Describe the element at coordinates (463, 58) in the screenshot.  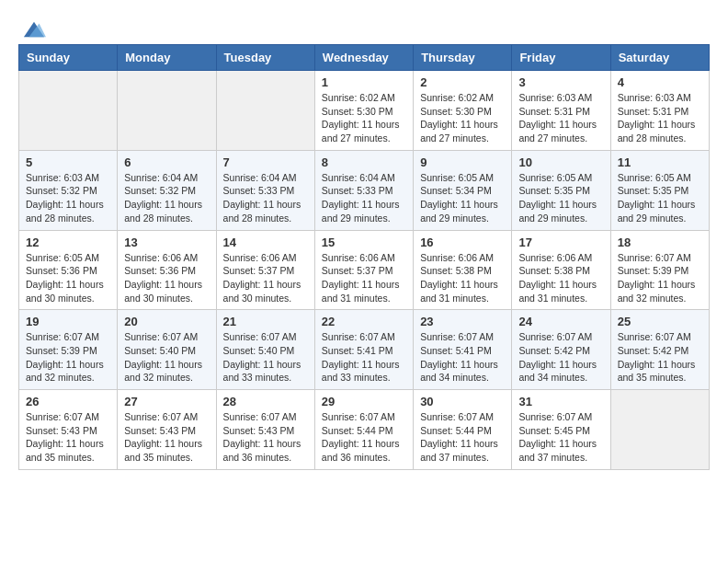
I see `weekday-header-thursday: Thursday` at that location.